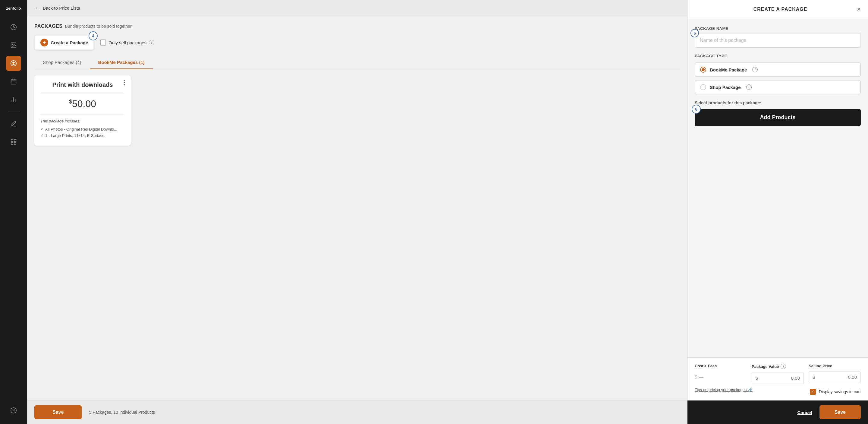  I want to click on bookme-package-option: BookMe Package i, so click(778, 69).